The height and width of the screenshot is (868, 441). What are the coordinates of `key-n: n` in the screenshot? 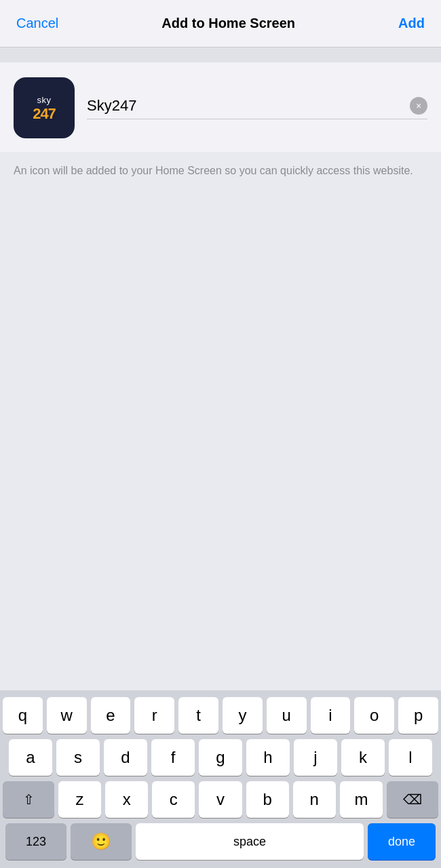 It's located at (315, 800).